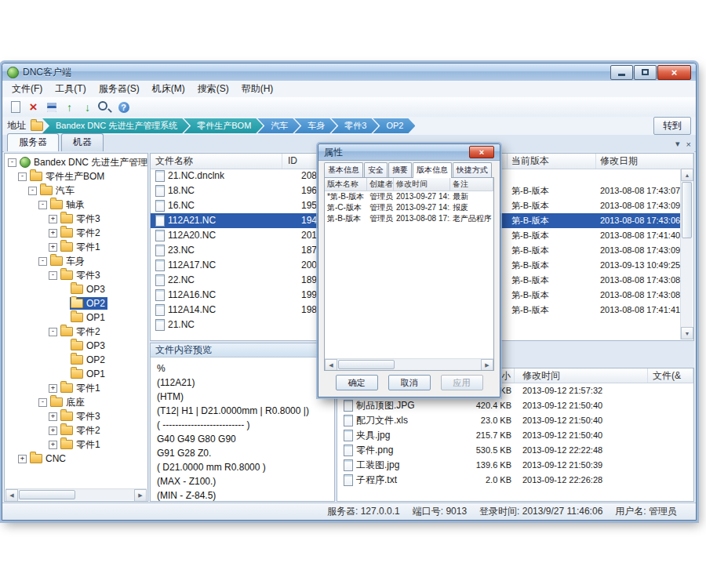 The image size is (706, 588). Describe the element at coordinates (394, 125) in the screenshot. I see `breadcrumb-item: OP2` at that location.